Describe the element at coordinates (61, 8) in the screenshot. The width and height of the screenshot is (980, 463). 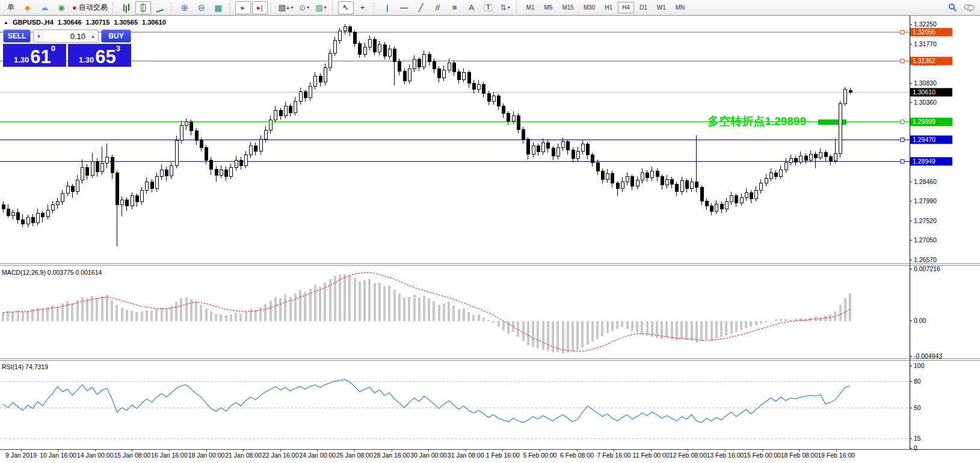
I see `signals-icon: ◉` at that location.